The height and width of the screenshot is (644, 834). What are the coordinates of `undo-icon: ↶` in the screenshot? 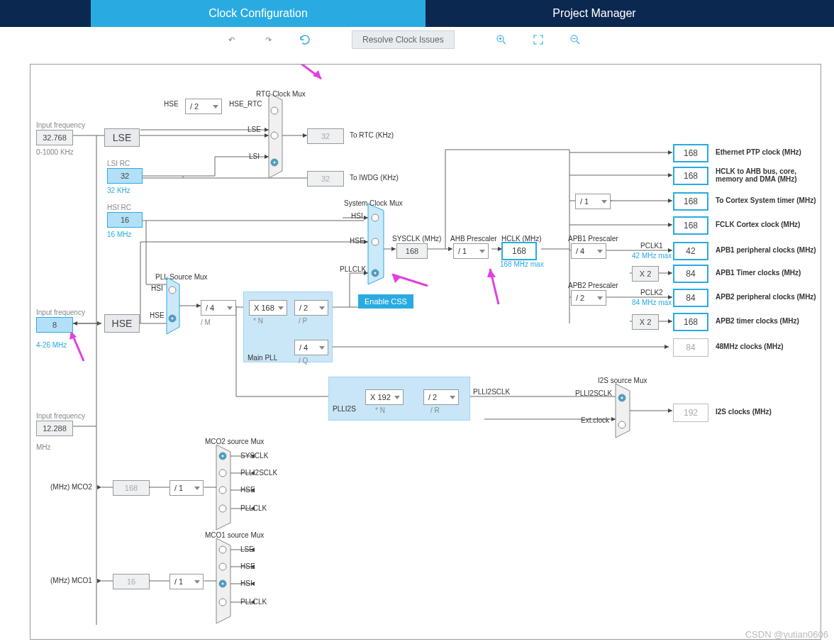 It's located at (231, 40).